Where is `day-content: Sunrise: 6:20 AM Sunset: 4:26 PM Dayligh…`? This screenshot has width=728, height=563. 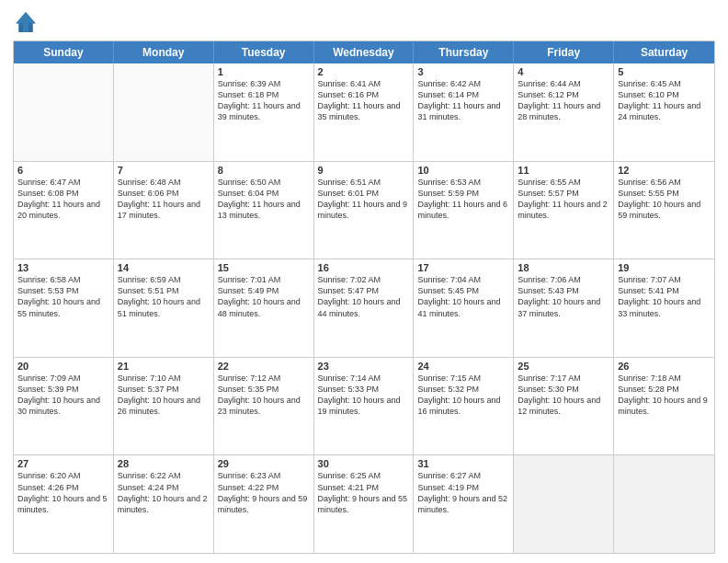
day-content: Sunrise: 6:20 AM Sunset: 4:26 PM Dayligh… is located at coordinates (63, 493).